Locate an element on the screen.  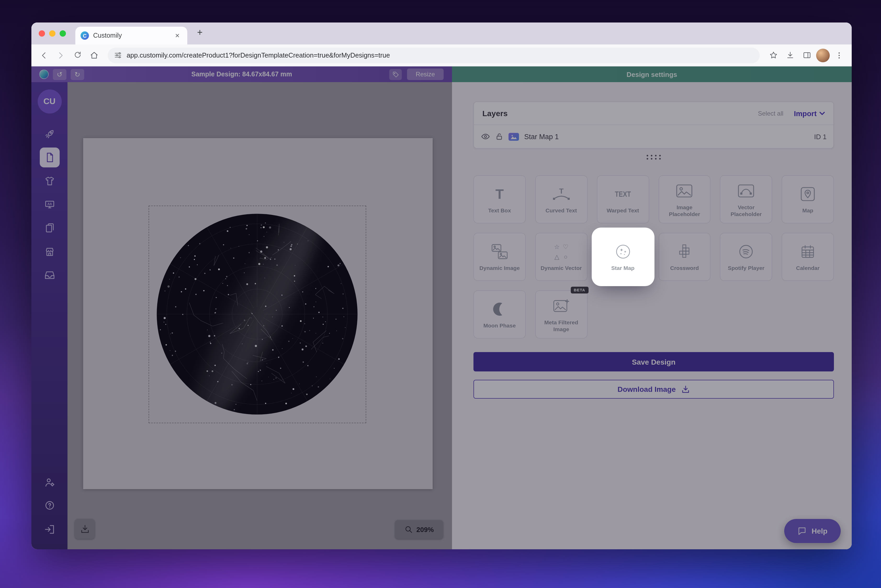
maximize-window-button is located at coordinates (63, 34).